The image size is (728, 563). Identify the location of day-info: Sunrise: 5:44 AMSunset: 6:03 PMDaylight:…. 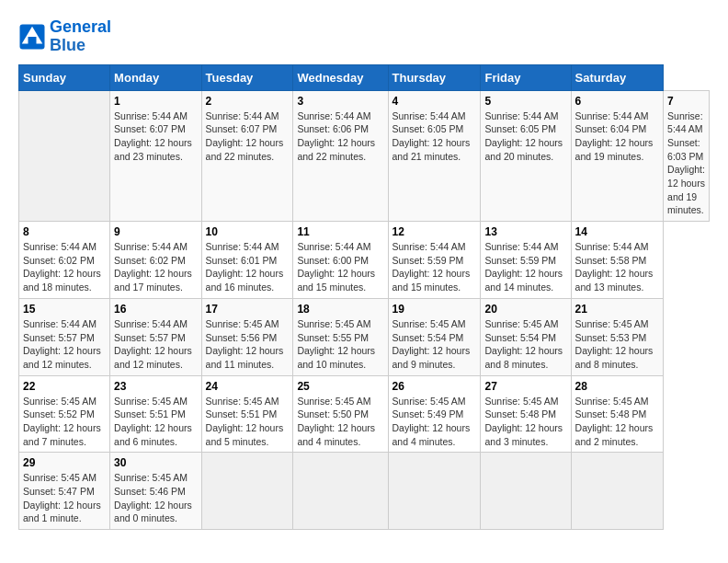
(686, 164).